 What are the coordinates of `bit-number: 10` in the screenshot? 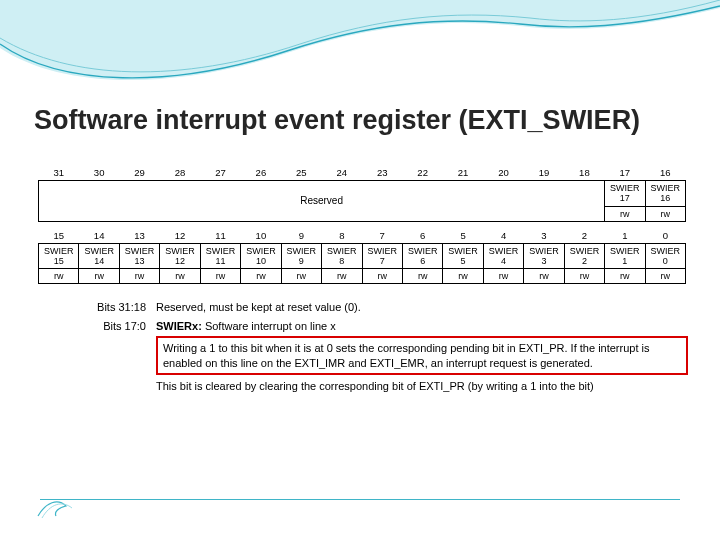 It's located at (261, 236).